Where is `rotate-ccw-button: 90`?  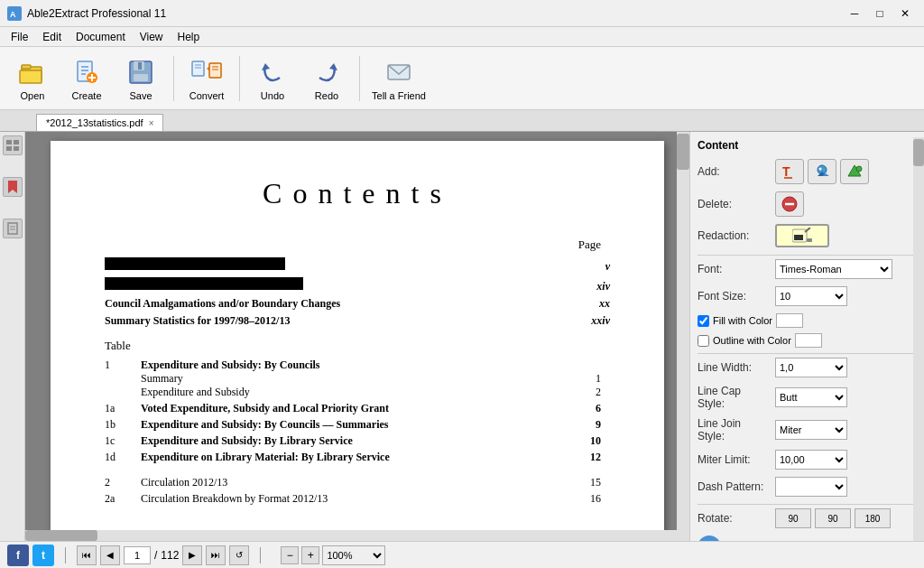 rotate-ccw-button: 90 is located at coordinates (793, 518).